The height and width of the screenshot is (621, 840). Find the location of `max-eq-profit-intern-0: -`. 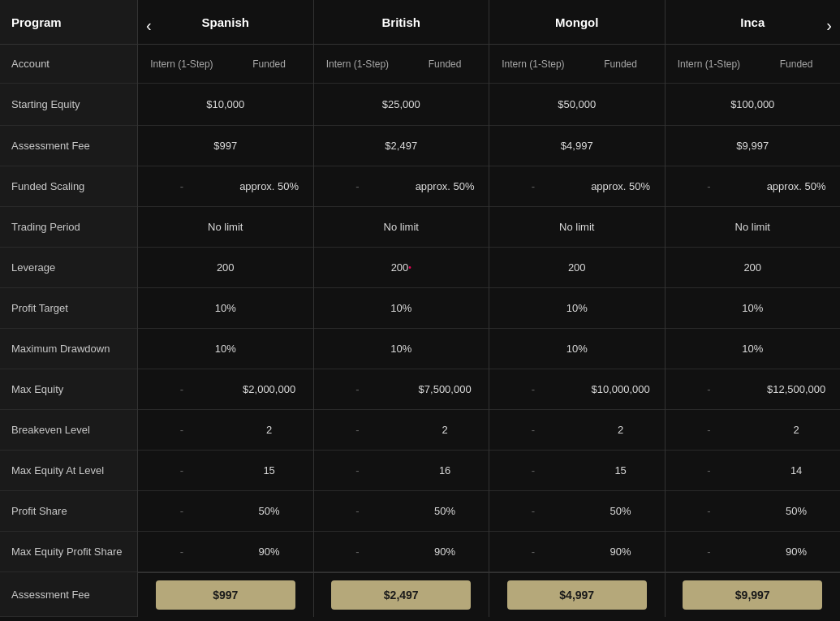

max-eq-profit-intern-0: - is located at coordinates (182, 552).